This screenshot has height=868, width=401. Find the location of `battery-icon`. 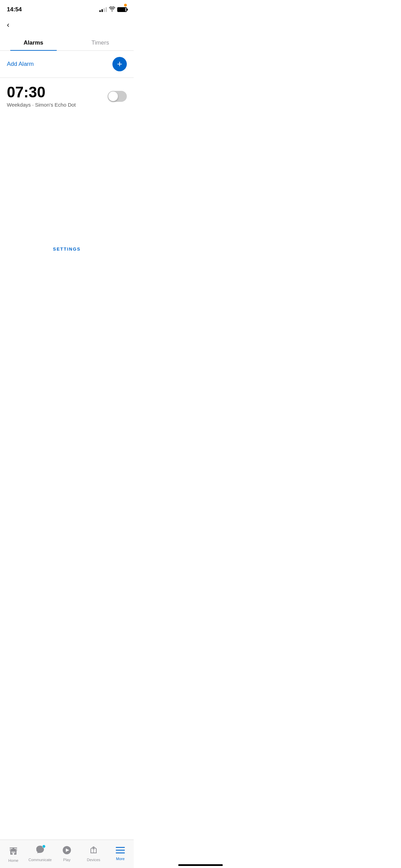

battery-icon is located at coordinates (122, 10).